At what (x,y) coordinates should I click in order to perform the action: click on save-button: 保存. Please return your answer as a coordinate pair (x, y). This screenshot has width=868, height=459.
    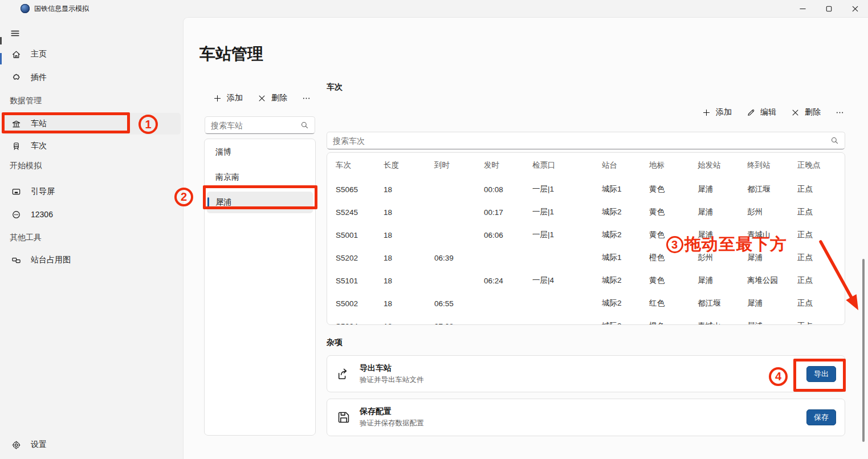
    Looking at the image, I should click on (821, 417).